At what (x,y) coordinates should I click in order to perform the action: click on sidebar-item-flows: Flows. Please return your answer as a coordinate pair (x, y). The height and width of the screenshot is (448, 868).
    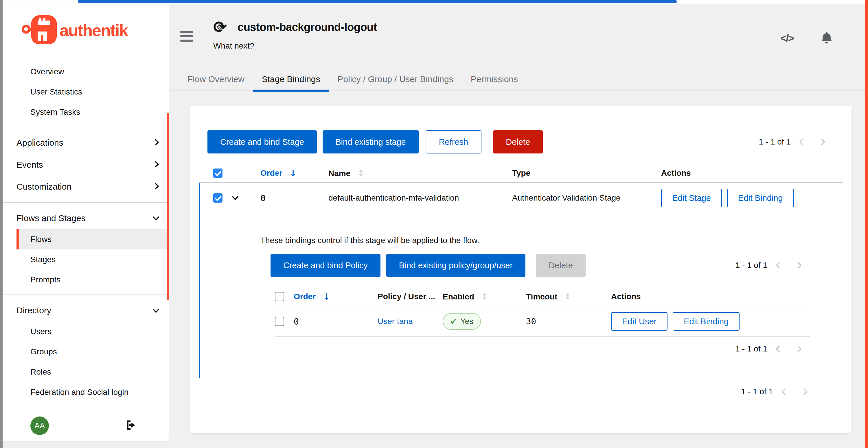
    Looking at the image, I should click on (93, 239).